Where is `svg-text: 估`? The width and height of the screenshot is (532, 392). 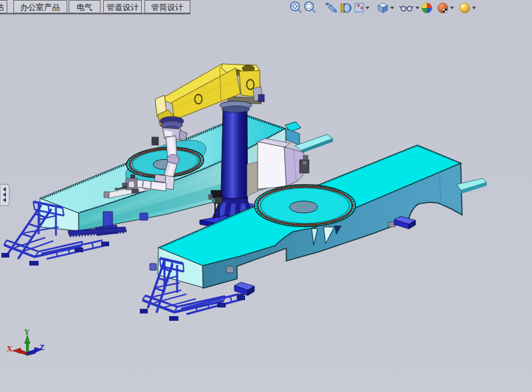 svg-text: 估 is located at coordinates (2, 7).